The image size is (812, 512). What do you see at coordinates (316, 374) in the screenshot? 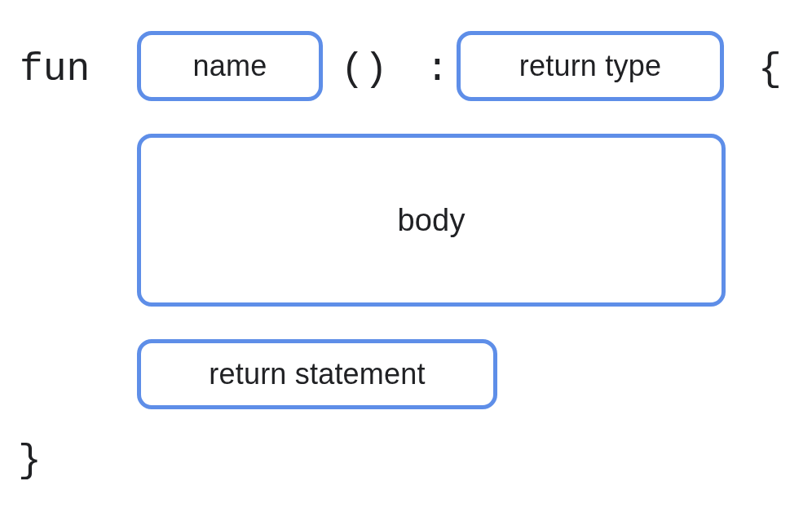
I see `slot-return-statement-label: return statement` at bounding box center [316, 374].